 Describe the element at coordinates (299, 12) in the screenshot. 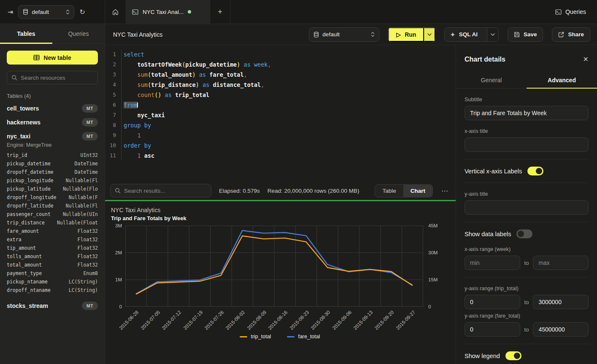

I see `topbar: ⇥ default ↻ NYC Taxi Anal... + Queries` at that location.